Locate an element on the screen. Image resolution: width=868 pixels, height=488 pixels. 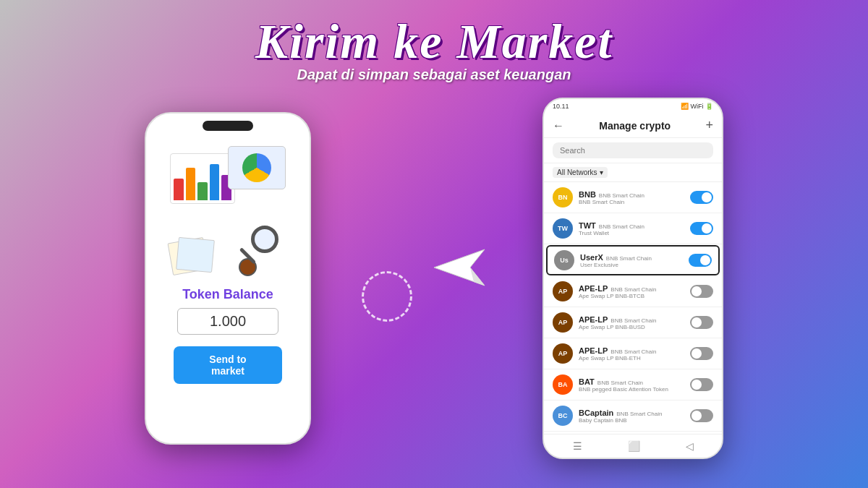
crypto-info: BCaptain BNB Smart Chain Baby Captain BN… is located at coordinates (631, 416).